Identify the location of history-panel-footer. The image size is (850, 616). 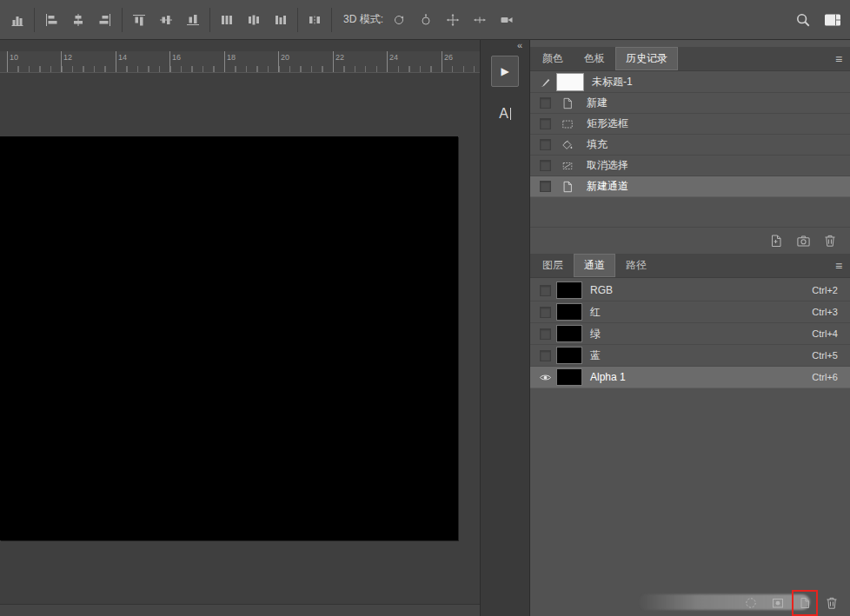
(690, 240).